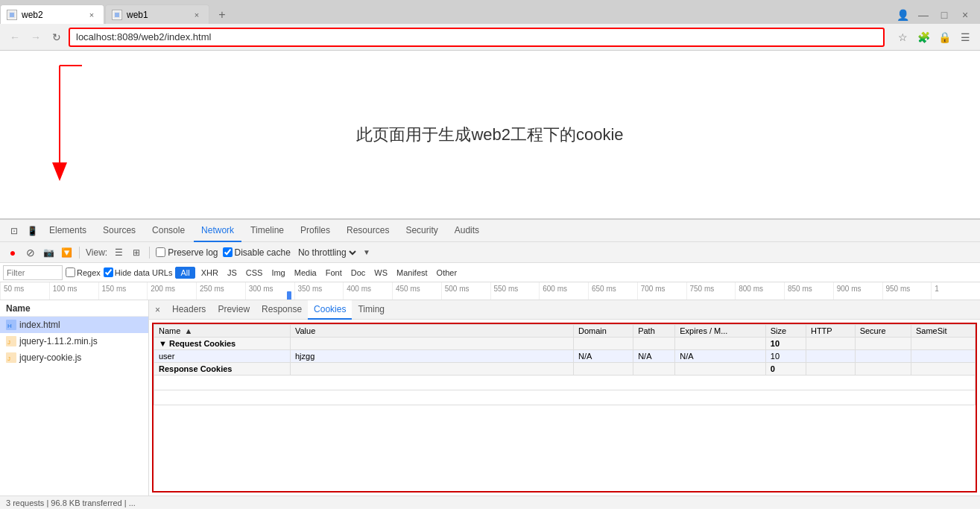 Image resolution: width=980 pixels, height=532 pixels. Describe the element at coordinates (75, 358) in the screenshot. I see `file-item-cookie: J jquery-cookie.js` at that location.